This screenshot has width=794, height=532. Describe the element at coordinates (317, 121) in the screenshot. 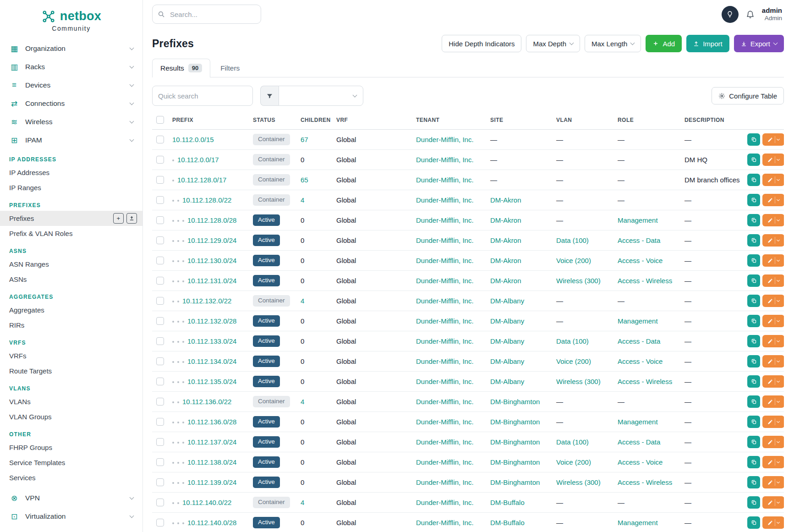

I see `column-header-children: CHILDREN` at that location.